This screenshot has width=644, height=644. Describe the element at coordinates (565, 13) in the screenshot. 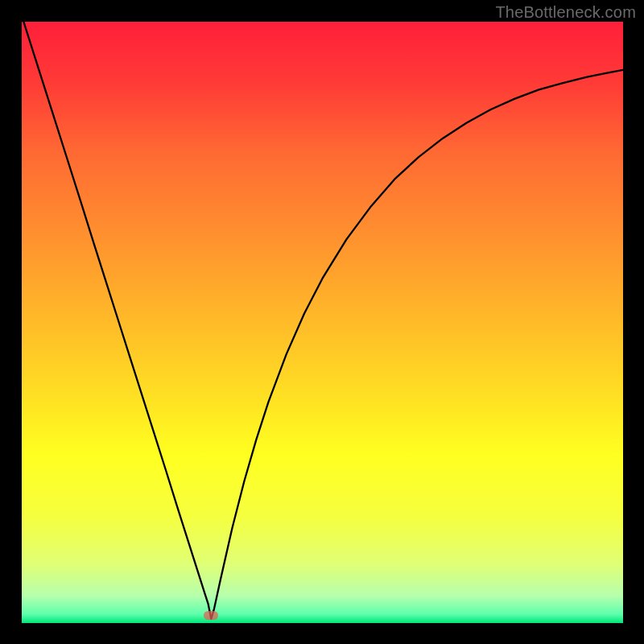

I see `watermark-text: TheBottleneck.com` at that location.